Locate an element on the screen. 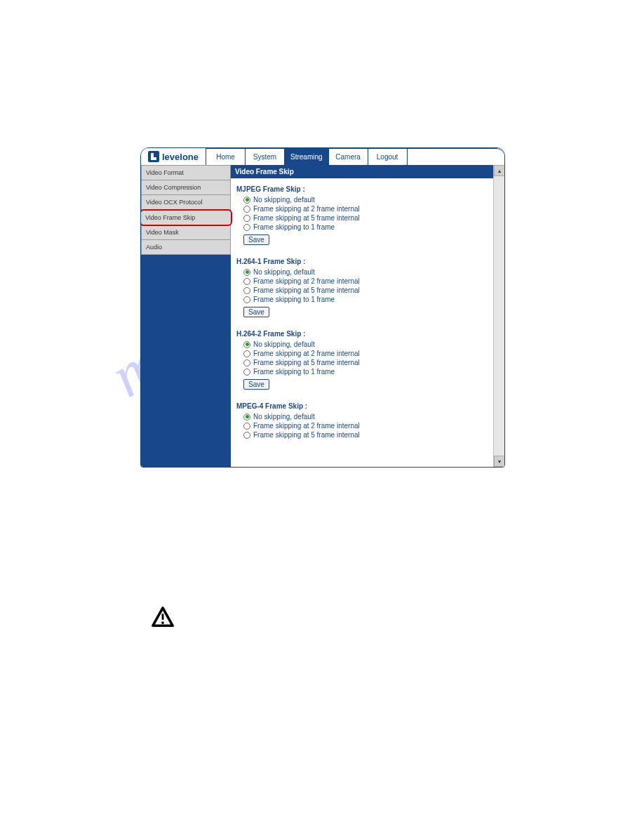  radio-h264-1-1: Frame skipping at 2 frame internal is located at coordinates (365, 281).